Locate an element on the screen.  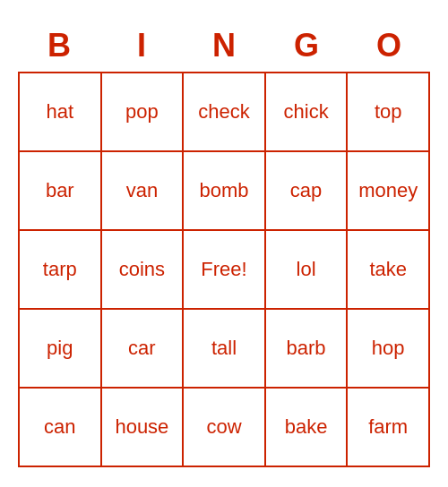
bingo-cell-1-2: bomb is located at coordinates (225, 192).